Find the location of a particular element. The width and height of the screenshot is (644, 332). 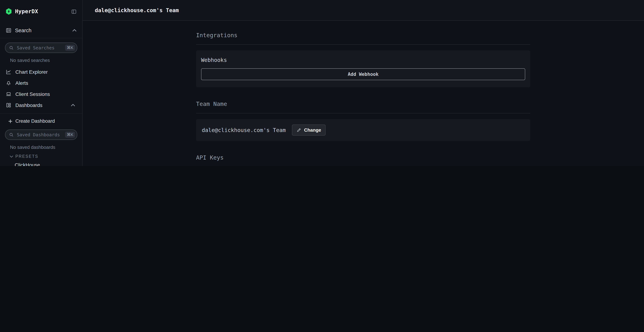

webhooks-card: Webhooks Add Webhook is located at coordinates (363, 69).